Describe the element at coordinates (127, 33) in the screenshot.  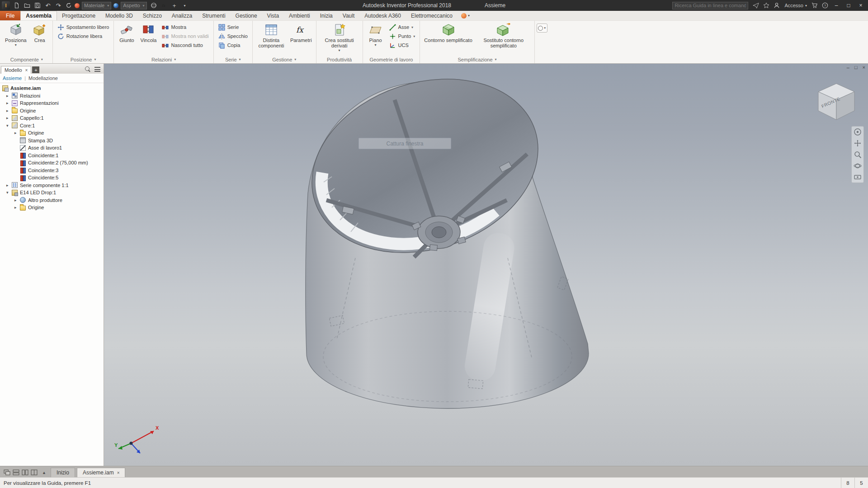
I see `giunto-button: Giunto` at that location.